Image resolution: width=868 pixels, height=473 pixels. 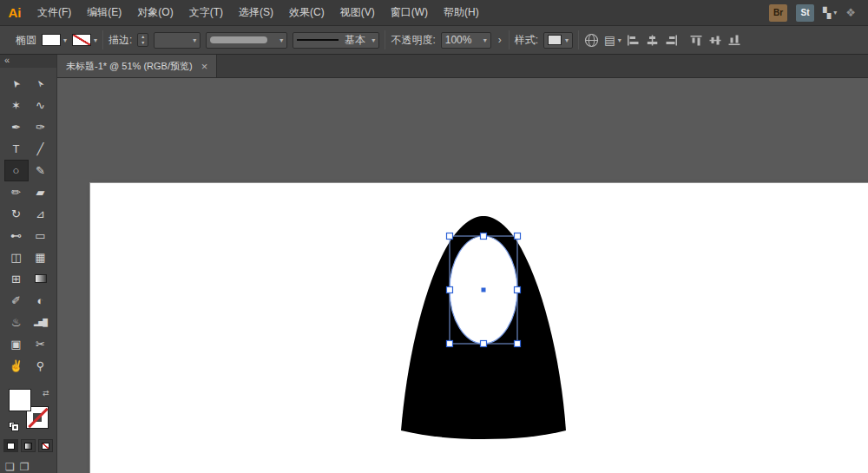 I want to click on selection-handle-middle-left, so click(x=450, y=290).